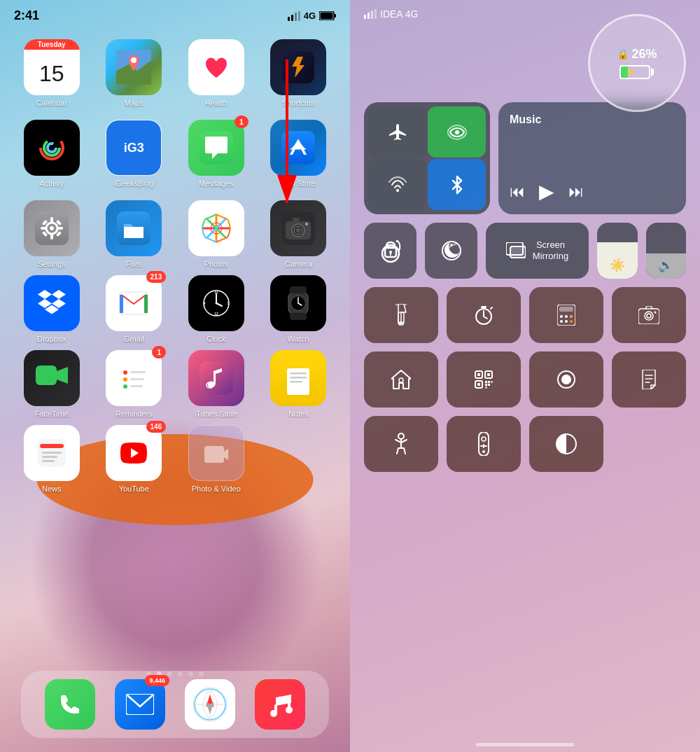 The image size is (700, 752). I want to click on cc-airplane-mode, so click(398, 132).